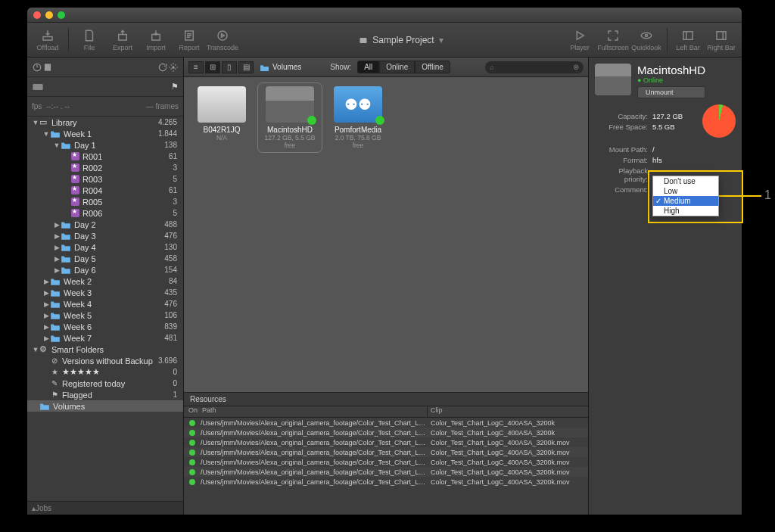  Describe the element at coordinates (105, 107) in the screenshot. I see `fps-row: fps --:-- . -- ― frames` at that location.